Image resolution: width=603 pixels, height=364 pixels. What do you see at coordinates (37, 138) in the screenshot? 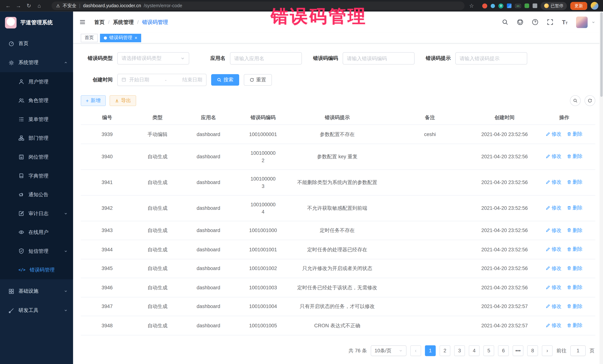
I see `sidebar-item-departments: 部门管理` at bounding box center [37, 138].